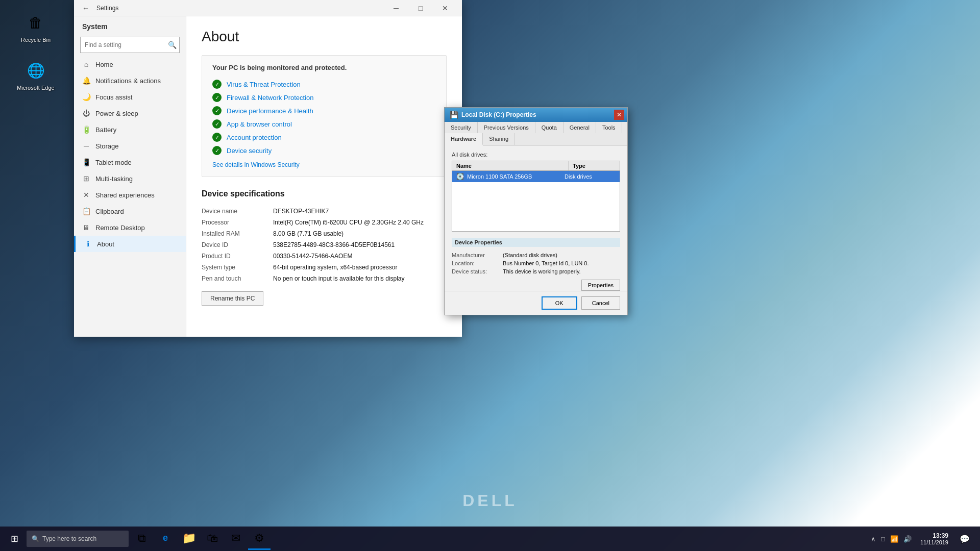 This screenshot has width=980, height=551. I want to click on clipboard-icon: 📋, so click(86, 211).